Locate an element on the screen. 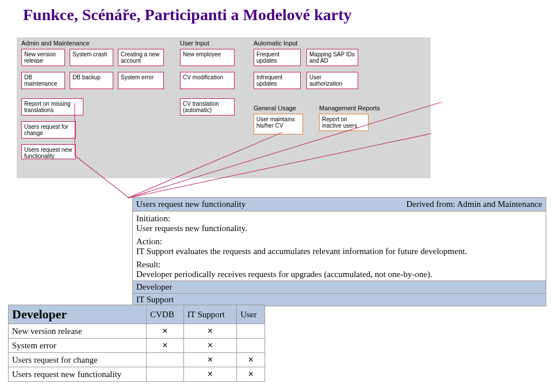 This screenshot has height=392, width=552. scenario-body: Initiation: User requests new functional… is located at coordinates (339, 246).